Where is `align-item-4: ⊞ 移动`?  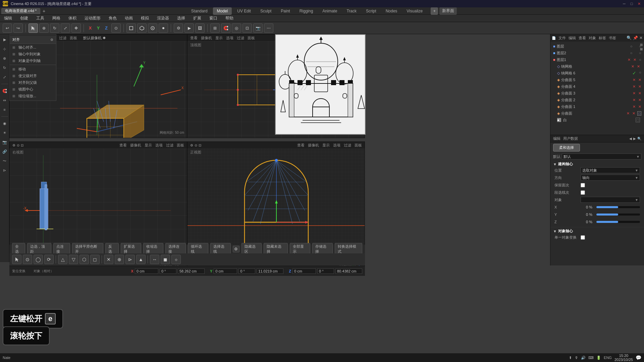 align-item-4: ⊞ 移动 is located at coordinates (33, 69).